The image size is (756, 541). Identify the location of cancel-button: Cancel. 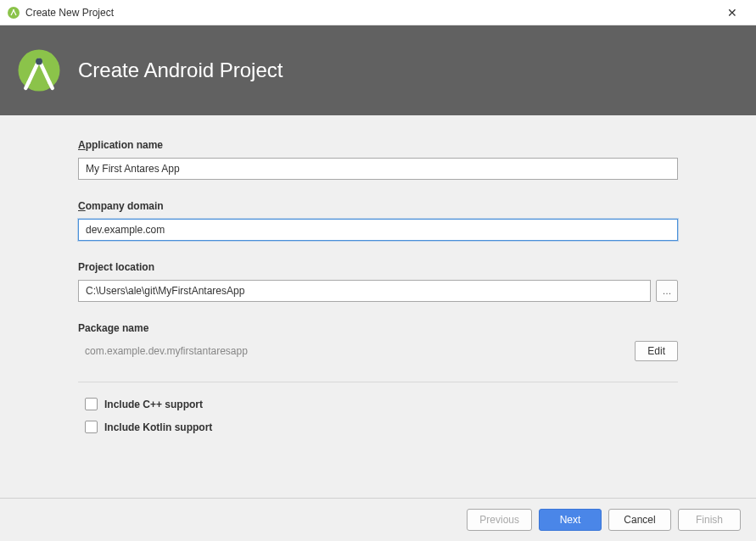
(640, 520).